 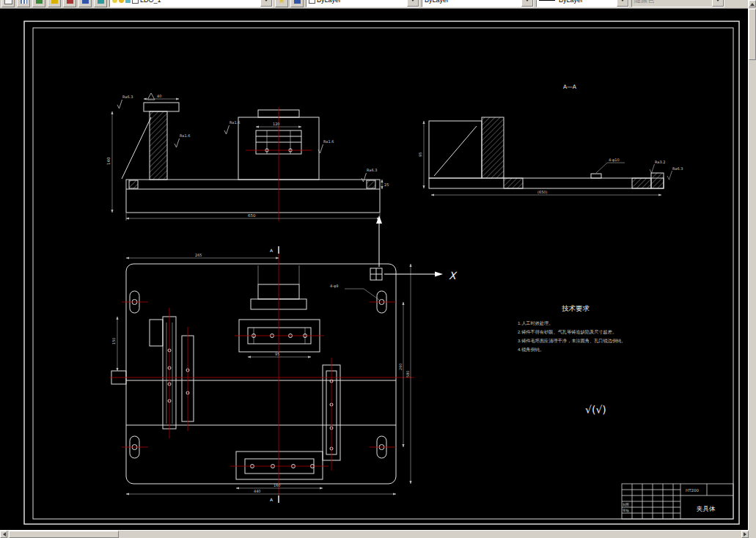 What do you see at coordinates (543, 192) in the screenshot?
I see `dim-section-width: (650)` at bounding box center [543, 192].